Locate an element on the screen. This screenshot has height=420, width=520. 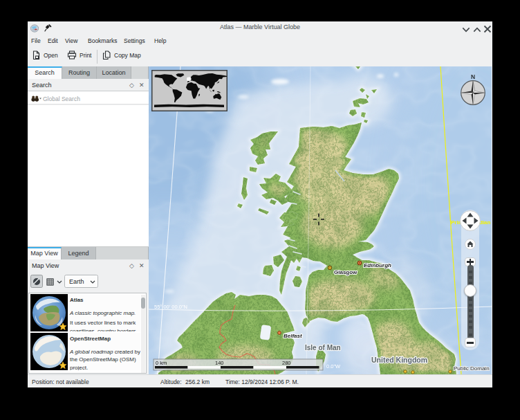
svg-text: 0.0"W is located at coordinates (333, 367).